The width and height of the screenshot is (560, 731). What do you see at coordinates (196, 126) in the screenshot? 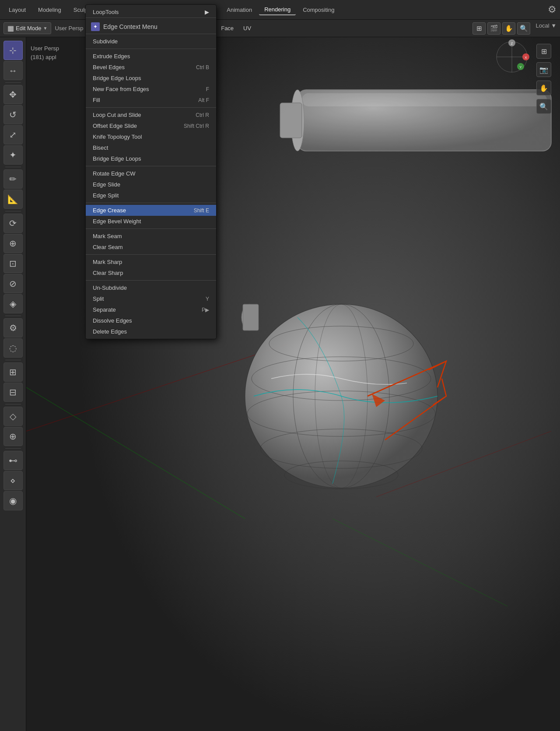
I see `offset-edge-shortcut: Shift Ctrl R` at bounding box center [196, 126].